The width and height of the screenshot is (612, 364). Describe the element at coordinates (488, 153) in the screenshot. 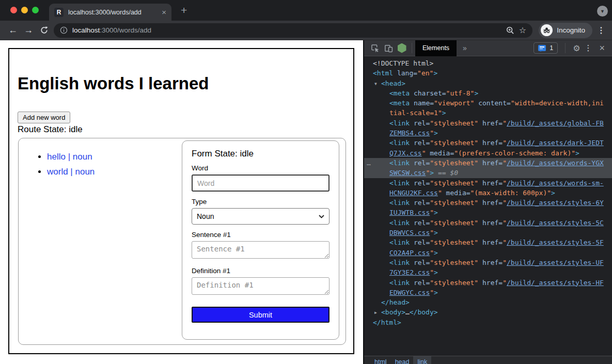

I see `code-line: Q7JX.css" media="(prefers-color-scheme: …` at that location.